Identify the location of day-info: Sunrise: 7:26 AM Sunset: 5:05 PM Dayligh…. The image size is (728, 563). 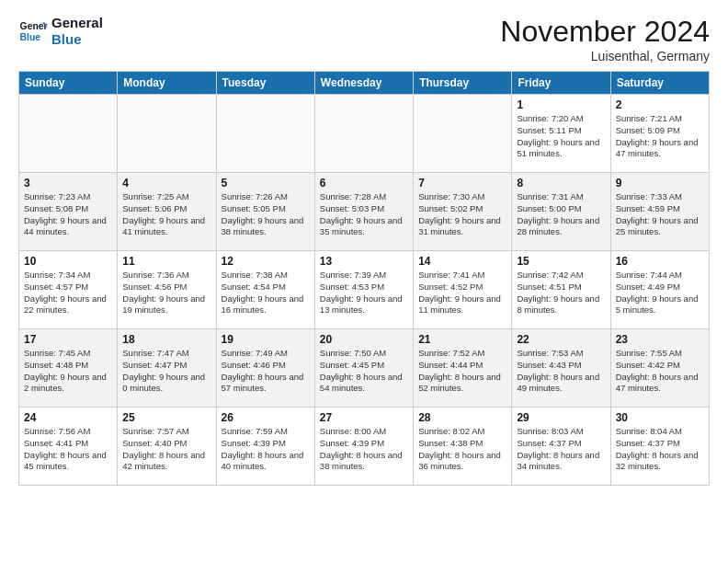
(266, 215).